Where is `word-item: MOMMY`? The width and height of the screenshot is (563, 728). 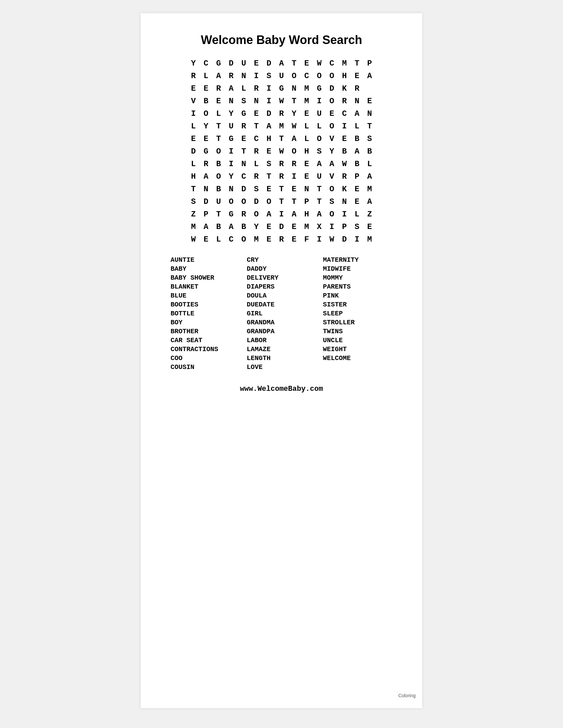 word-item: MOMMY is located at coordinates (358, 278).